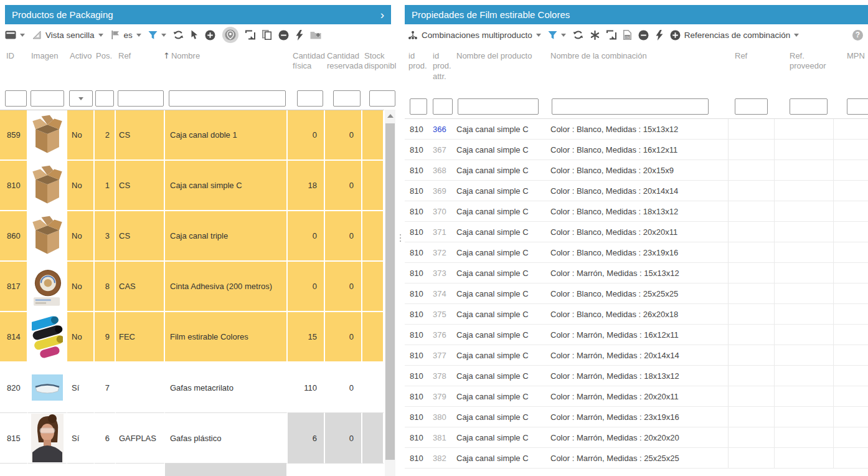  Describe the element at coordinates (380, 61) in the screenshot. I see `col-header-stock-disponible: Stock disponible` at that location.